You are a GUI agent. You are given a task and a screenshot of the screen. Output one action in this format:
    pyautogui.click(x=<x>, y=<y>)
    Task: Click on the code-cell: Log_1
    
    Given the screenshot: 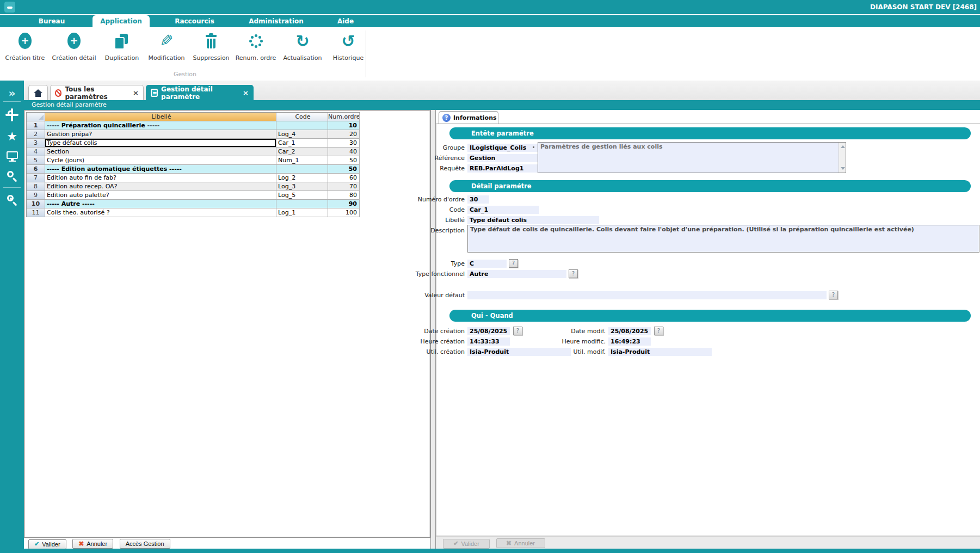 What is the action you would take?
    pyautogui.click(x=303, y=213)
    